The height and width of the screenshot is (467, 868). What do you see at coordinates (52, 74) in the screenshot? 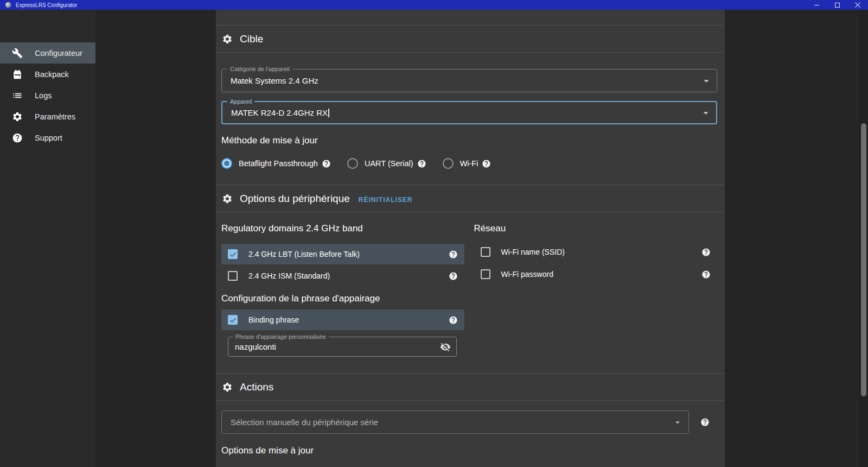
I see `sidebar-item-label: Backpack` at bounding box center [52, 74].